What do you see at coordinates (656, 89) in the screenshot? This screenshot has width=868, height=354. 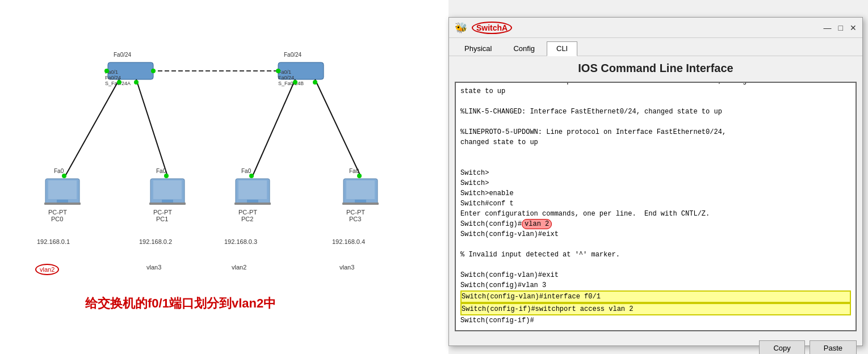 I see `cli-line-0: %LINEPROTO-5-UPDOWN: Line protocol on In…` at bounding box center [656, 89].